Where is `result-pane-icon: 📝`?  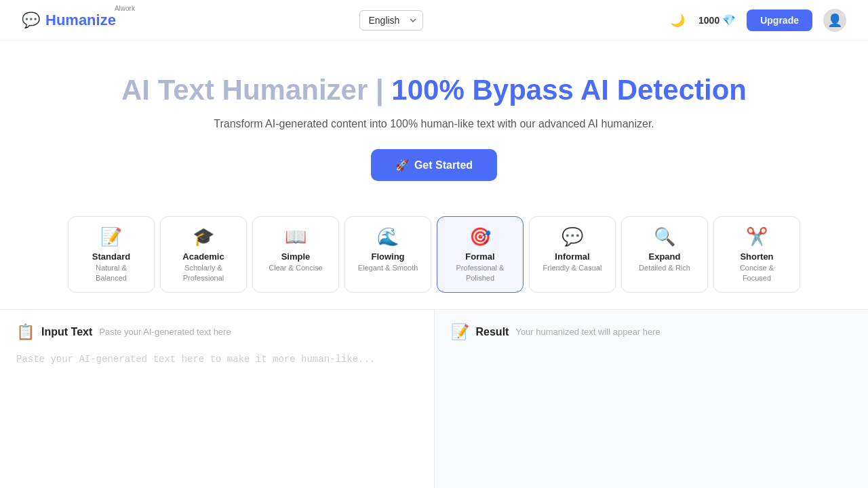 result-pane-icon: 📝 is located at coordinates (460, 332).